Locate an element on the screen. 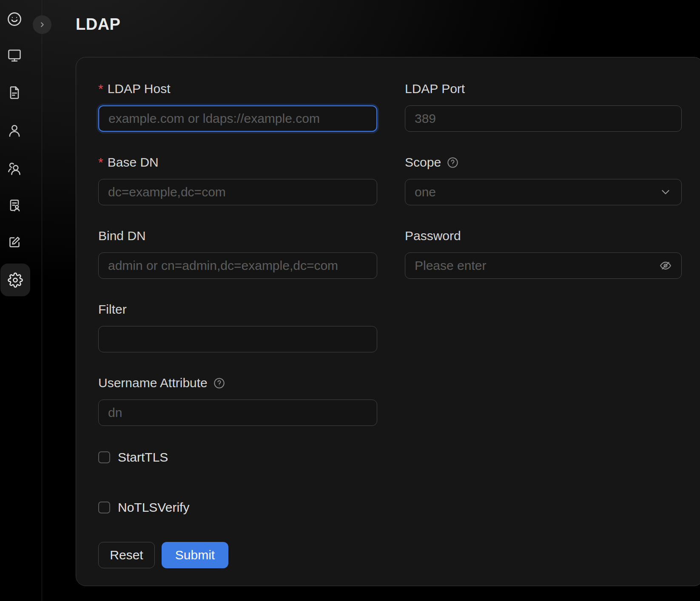  document-icon is located at coordinates (14, 93).